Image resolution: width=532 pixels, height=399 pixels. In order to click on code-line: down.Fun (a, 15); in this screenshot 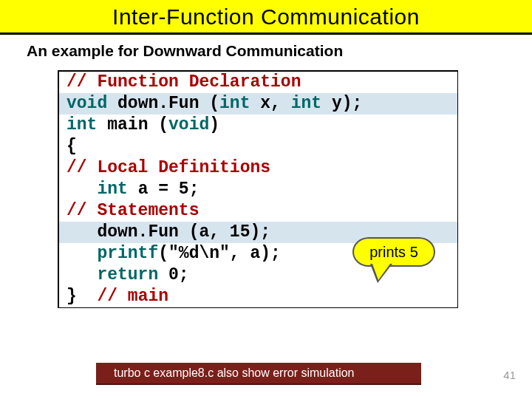, I will do `click(259, 232)`.